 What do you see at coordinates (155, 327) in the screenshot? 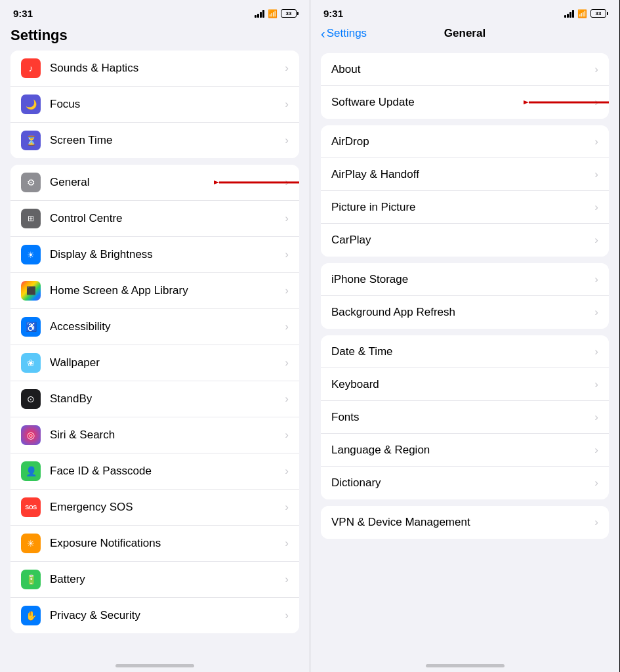
I see `accessibility-row: ♿ Accessibility ›` at bounding box center [155, 327].